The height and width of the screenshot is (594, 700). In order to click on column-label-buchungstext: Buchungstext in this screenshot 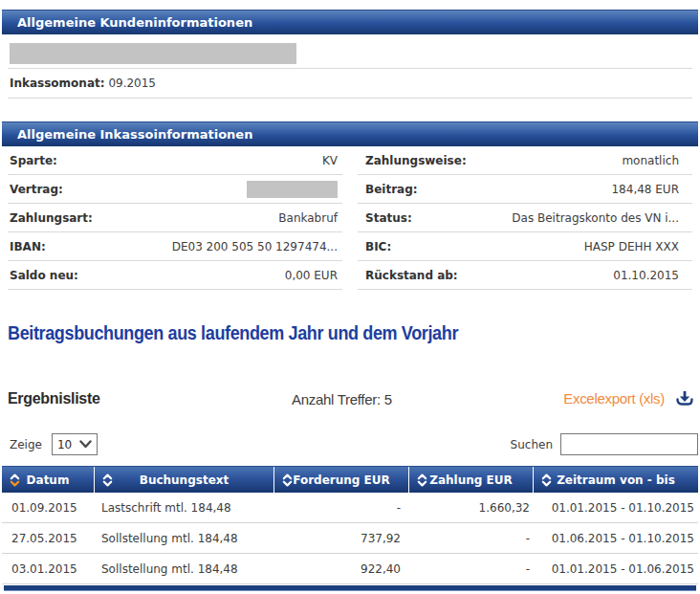, I will do `click(185, 480)`.